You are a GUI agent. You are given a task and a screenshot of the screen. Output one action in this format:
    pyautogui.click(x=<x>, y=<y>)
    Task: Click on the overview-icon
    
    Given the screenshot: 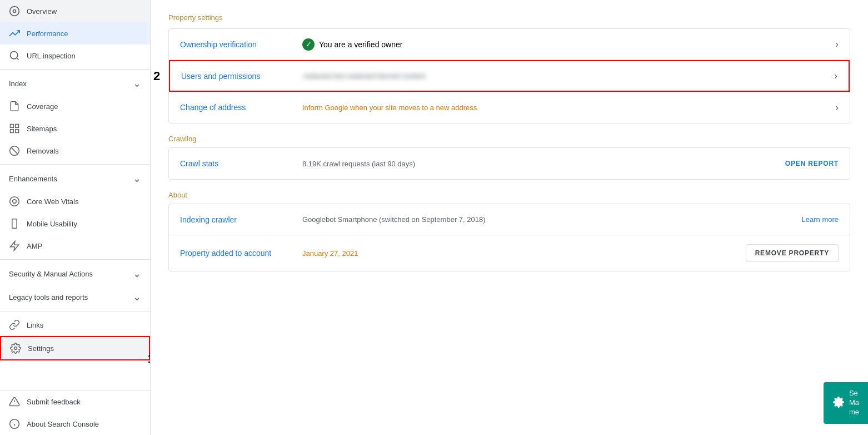 What is the action you would take?
    pyautogui.click(x=14, y=11)
    